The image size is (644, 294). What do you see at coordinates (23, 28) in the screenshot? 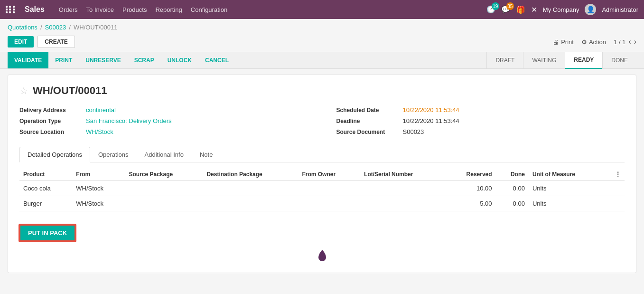
I see `breadcrumb-quotations: Quotations` at bounding box center [23, 28].